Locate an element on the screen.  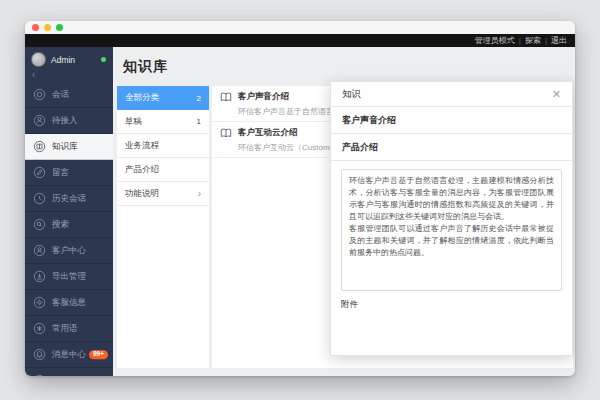
sidebar-item-label: 会话 is located at coordinates (60, 95).